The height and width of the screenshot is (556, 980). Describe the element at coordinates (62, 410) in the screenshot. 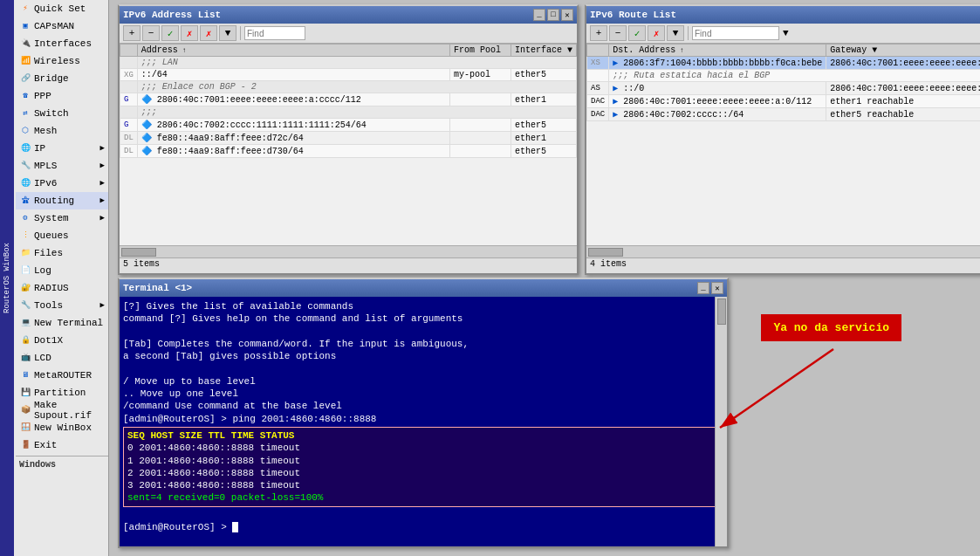

I see `sidebar-item-make-supout: 📦 Make Supout.rif` at that location.